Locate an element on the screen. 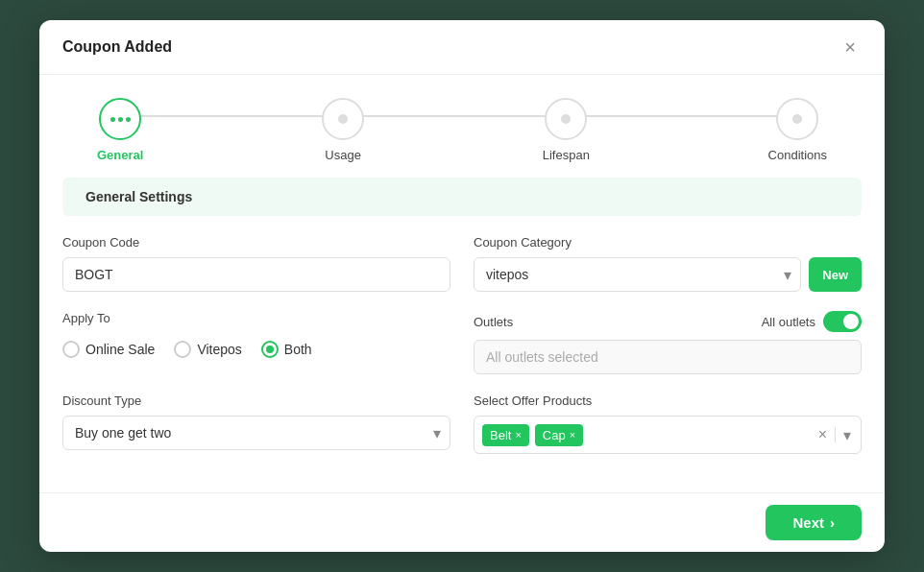 The height and width of the screenshot is (572, 924). radio-label-both: Both is located at coordinates (286, 349).